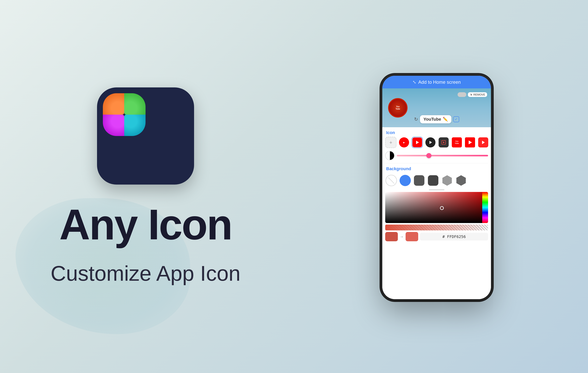 Image resolution: width=588 pixels, height=373 pixels. What do you see at coordinates (471, 95) in the screenshot?
I see `remove-icon: 🖱` at bounding box center [471, 95].